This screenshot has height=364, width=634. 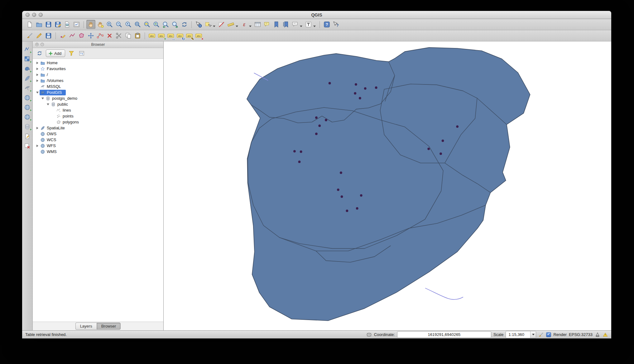 I want to click on zoom-last-button, so click(x=166, y=24).